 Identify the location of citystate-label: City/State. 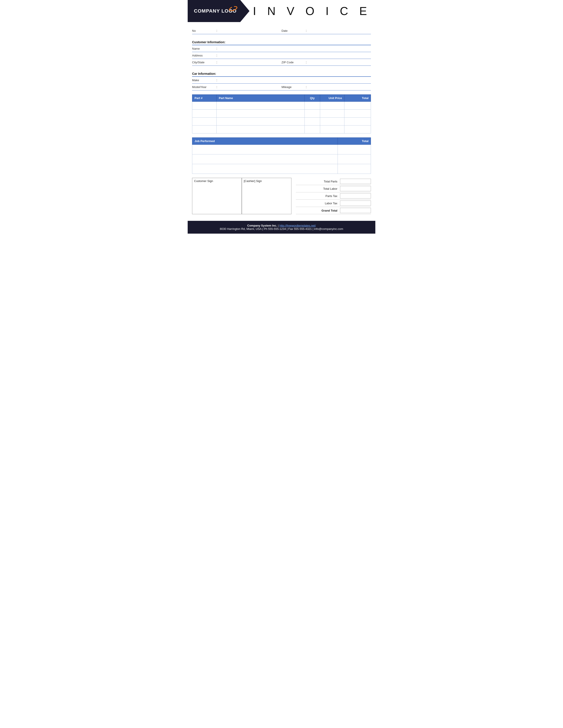
(204, 62).